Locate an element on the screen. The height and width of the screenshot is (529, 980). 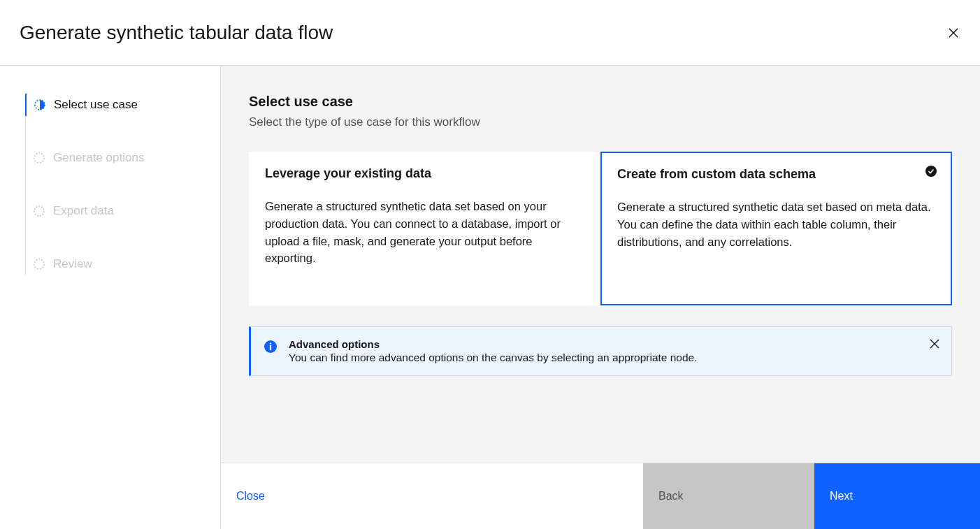
card-title: Create from custom data schema is located at coordinates (776, 175).